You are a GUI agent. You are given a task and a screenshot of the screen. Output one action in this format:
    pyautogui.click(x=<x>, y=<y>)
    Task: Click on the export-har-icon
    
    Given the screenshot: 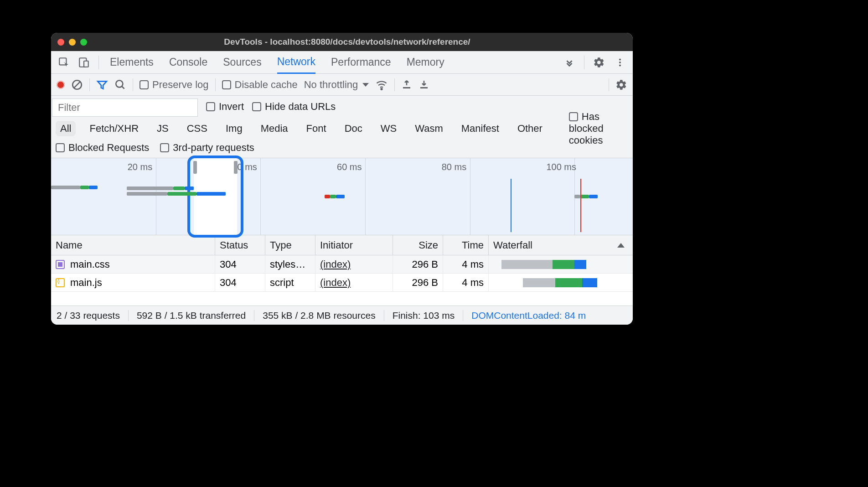 What is the action you would take?
    pyautogui.click(x=407, y=85)
    